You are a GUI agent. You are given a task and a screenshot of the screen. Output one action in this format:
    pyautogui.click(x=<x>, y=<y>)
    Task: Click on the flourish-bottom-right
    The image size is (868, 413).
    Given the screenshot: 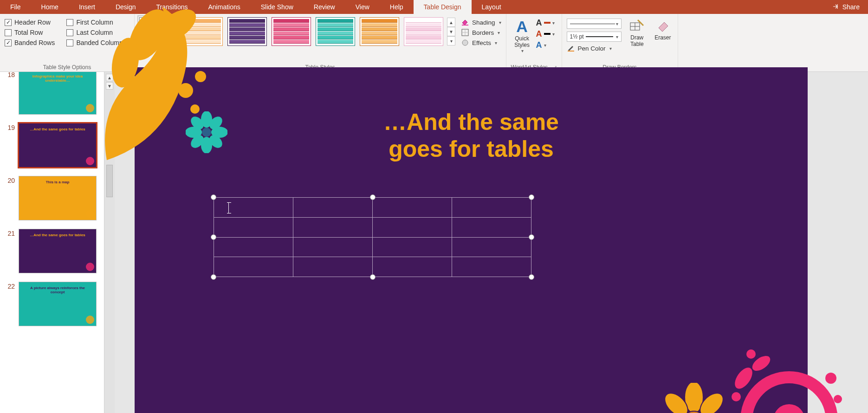 What is the action you would take?
    pyautogui.click(x=771, y=370)
    